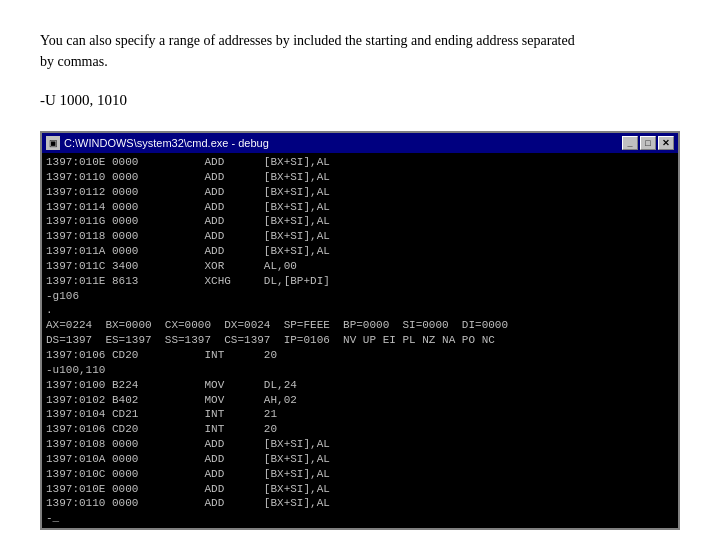 Image resolution: width=720 pixels, height=540 pixels. Describe the element at coordinates (308, 40) in the screenshot. I see `desc-line1: You can also specify a range of addresse…` at that location.